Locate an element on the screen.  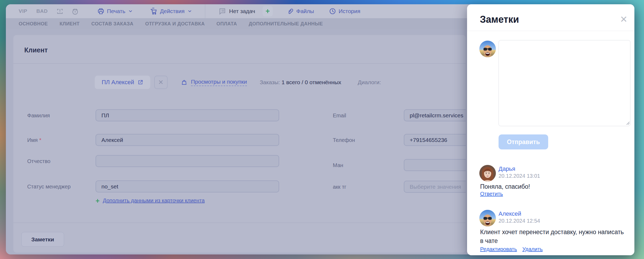
tab-main: ОСНОВНОЕ is located at coordinates (33, 24).